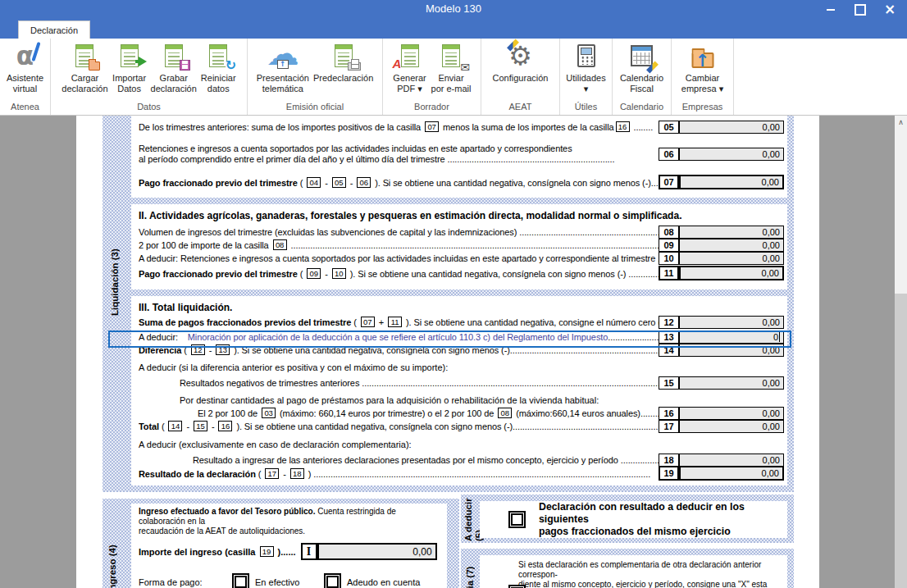 The image size is (907, 588). Describe the element at coordinates (174, 67) in the screenshot. I see `grabar-declaracion-button: Grabar declaración` at that location.